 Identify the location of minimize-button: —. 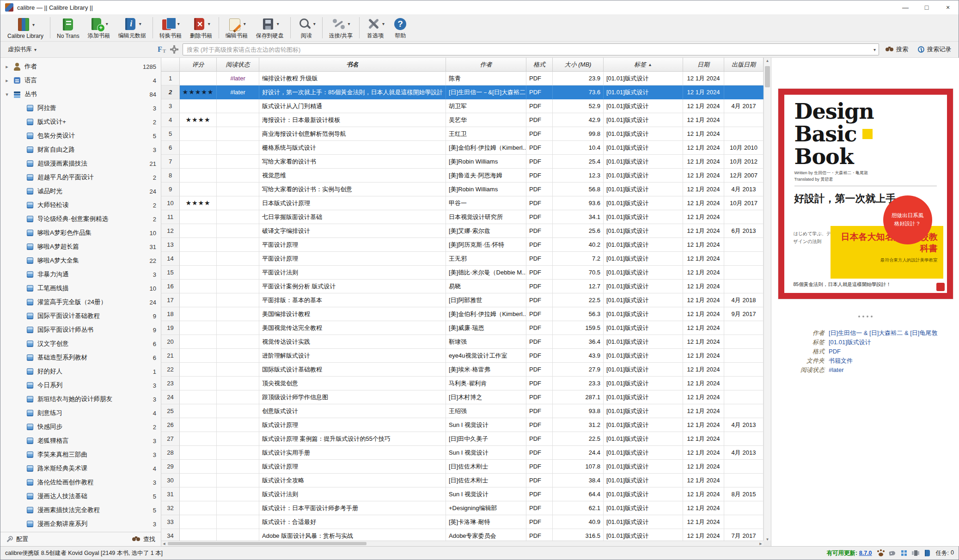
(905, 7).